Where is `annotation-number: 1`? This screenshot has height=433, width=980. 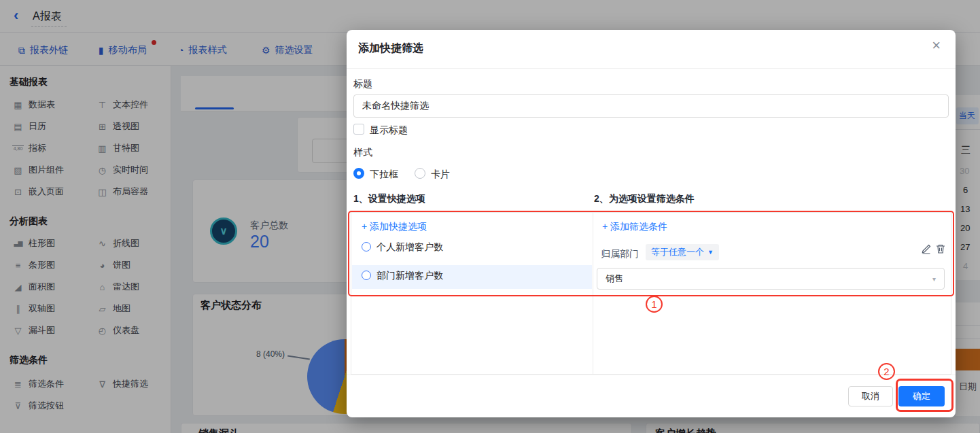
annotation-number: 1 is located at coordinates (654, 305).